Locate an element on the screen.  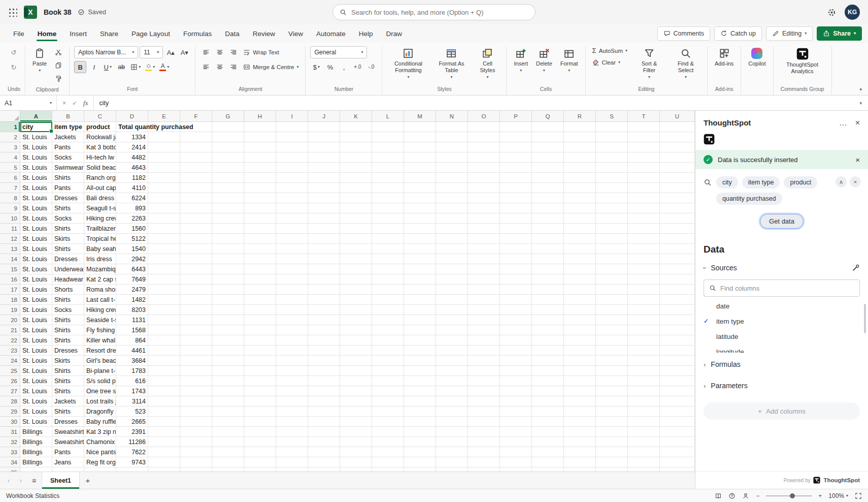
cell-D24: 3684 is located at coordinates (132, 361).